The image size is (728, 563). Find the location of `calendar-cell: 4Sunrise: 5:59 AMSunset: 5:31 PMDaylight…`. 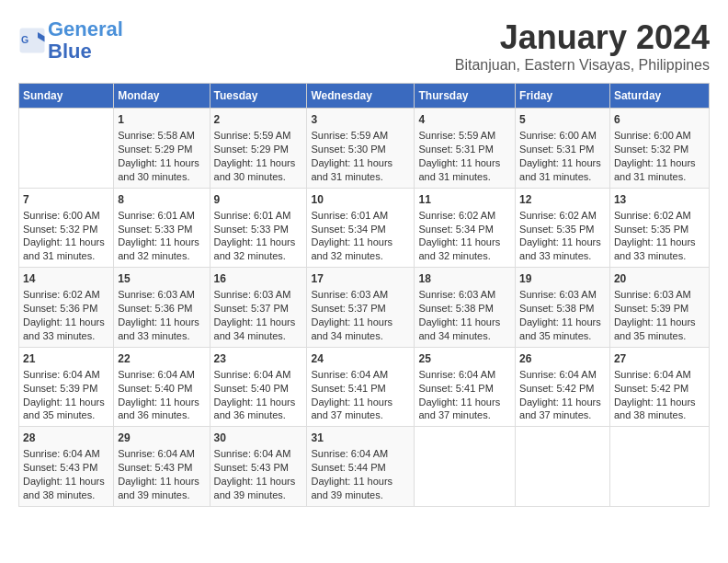

calendar-cell: 4Sunrise: 5:59 AMSunset: 5:31 PMDaylight… is located at coordinates (465, 149).